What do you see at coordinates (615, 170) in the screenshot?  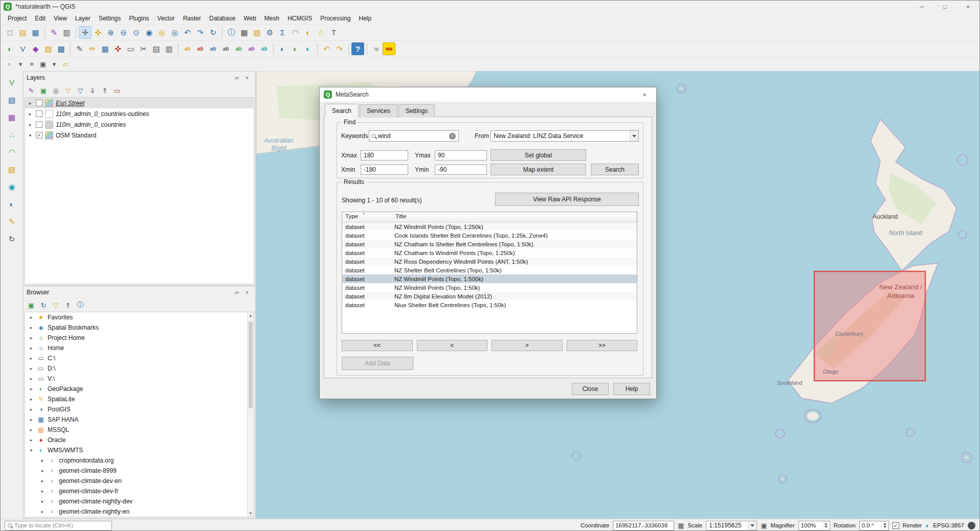 I see `search-button: Search` at bounding box center [615, 170].